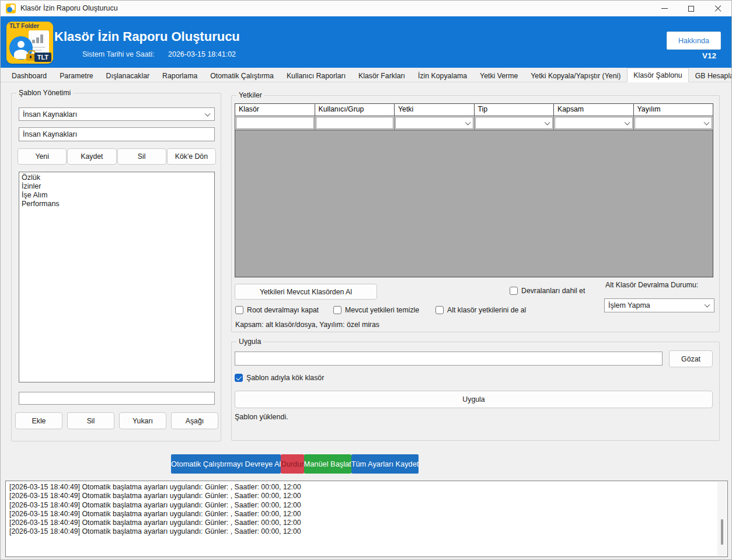 Image resolution: width=732 pixels, height=560 pixels. Describe the element at coordinates (29, 76) in the screenshot. I see `tab-label: Dashboard` at that location.